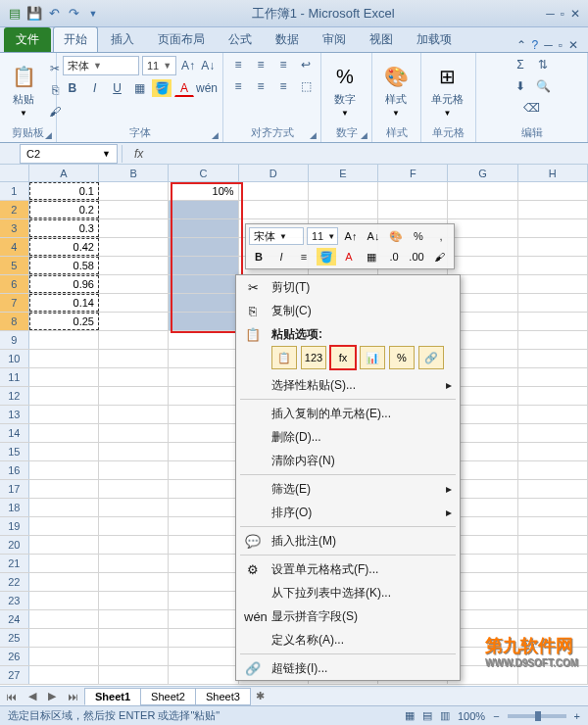  What do you see at coordinates (15, 191) in the screenshot?
I see `row-header: 1` at bounding box center [15, 191].